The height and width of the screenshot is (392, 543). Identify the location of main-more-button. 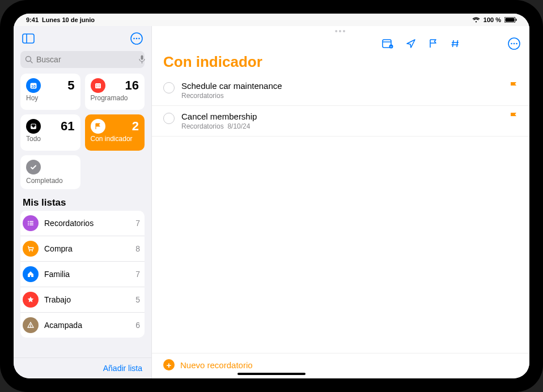
(514, 44).